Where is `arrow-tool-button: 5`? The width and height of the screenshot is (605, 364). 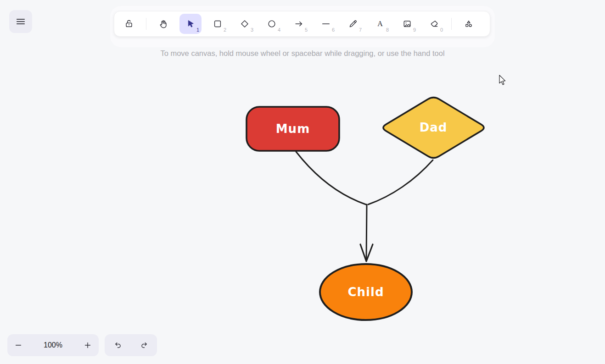
arrow-tool-button: 5 is located at coordinates (299, 24).